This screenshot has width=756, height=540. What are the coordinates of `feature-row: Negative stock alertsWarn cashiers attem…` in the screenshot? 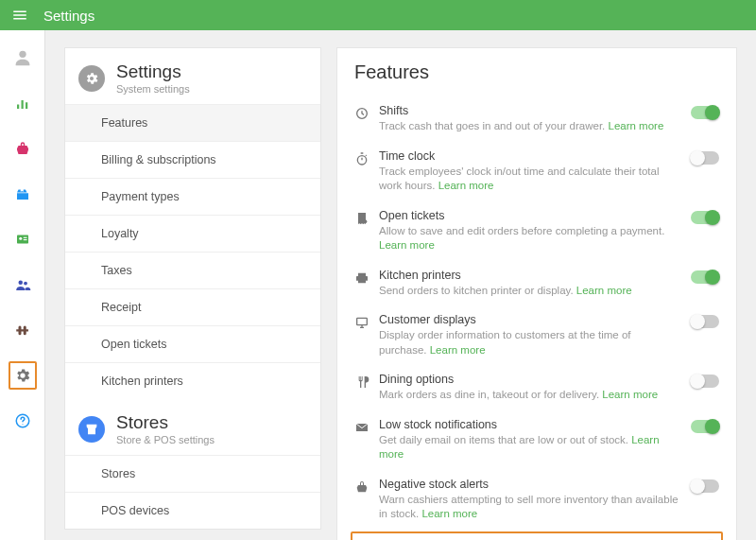 It's located at (537, 499).